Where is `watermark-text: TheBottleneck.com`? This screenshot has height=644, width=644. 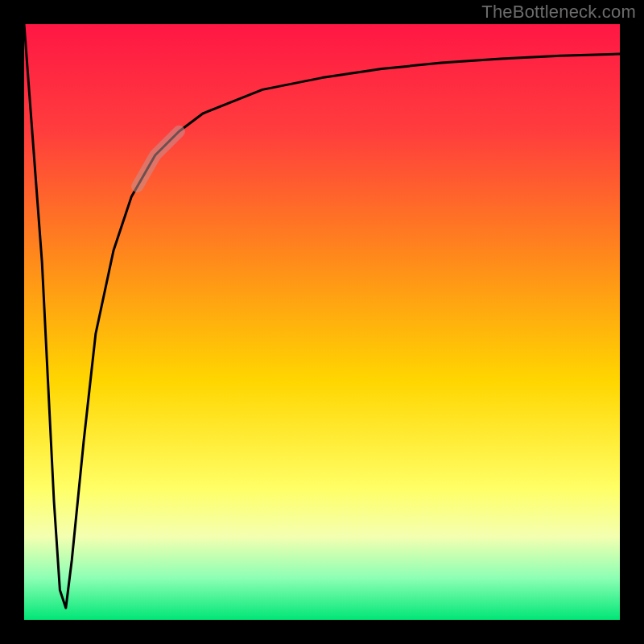
watermark-text: TheBottleneck.com is located at coordinates (559, 12).